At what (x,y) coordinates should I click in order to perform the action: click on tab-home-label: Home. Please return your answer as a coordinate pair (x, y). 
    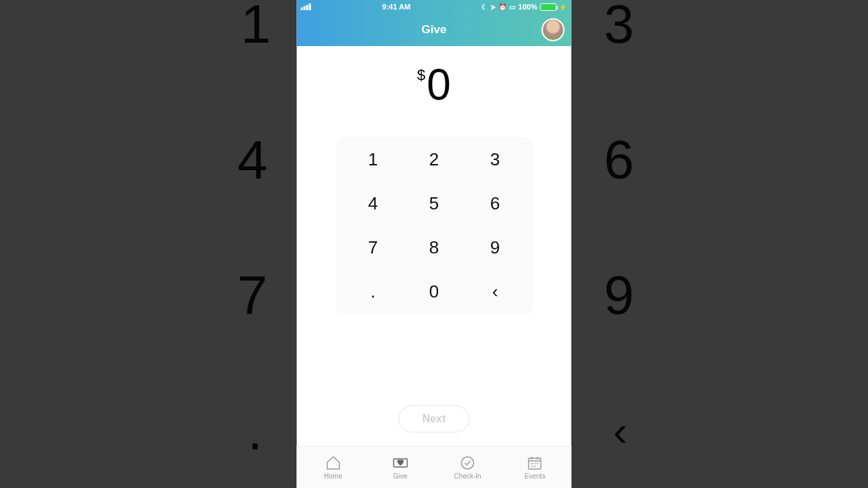
    Looking at the image, I should click on (334, 476).